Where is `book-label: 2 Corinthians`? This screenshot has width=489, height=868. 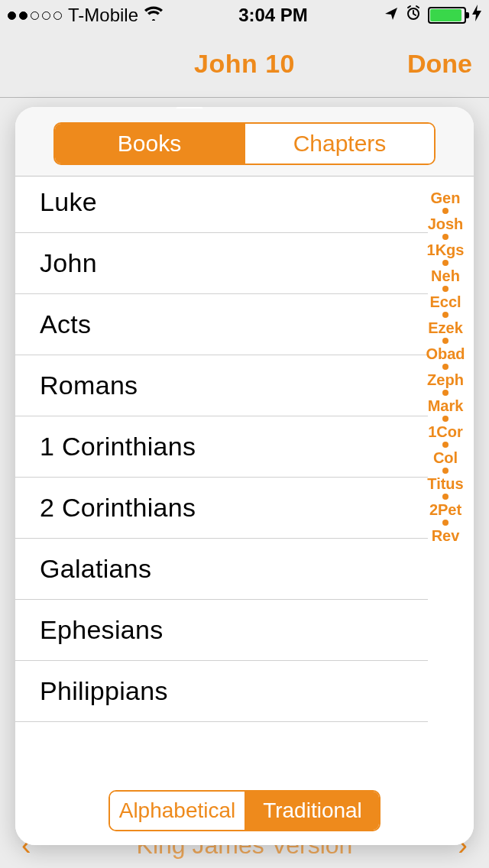 book-label: 2 Corinthians is located at coordinates (118, 507).